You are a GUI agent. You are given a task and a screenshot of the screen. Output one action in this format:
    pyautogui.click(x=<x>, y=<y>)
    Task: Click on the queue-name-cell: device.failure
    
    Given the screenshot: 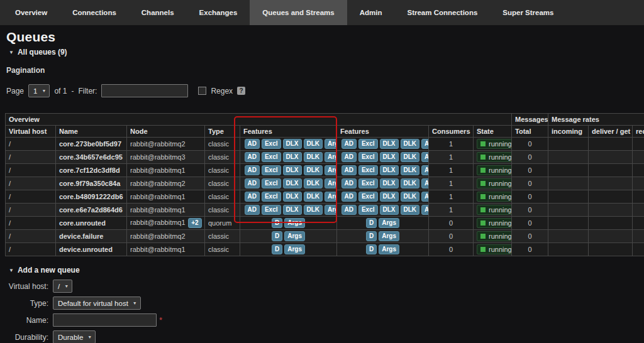 What is the action you would take?
    pyautogui.click(x=92, y=236)
    